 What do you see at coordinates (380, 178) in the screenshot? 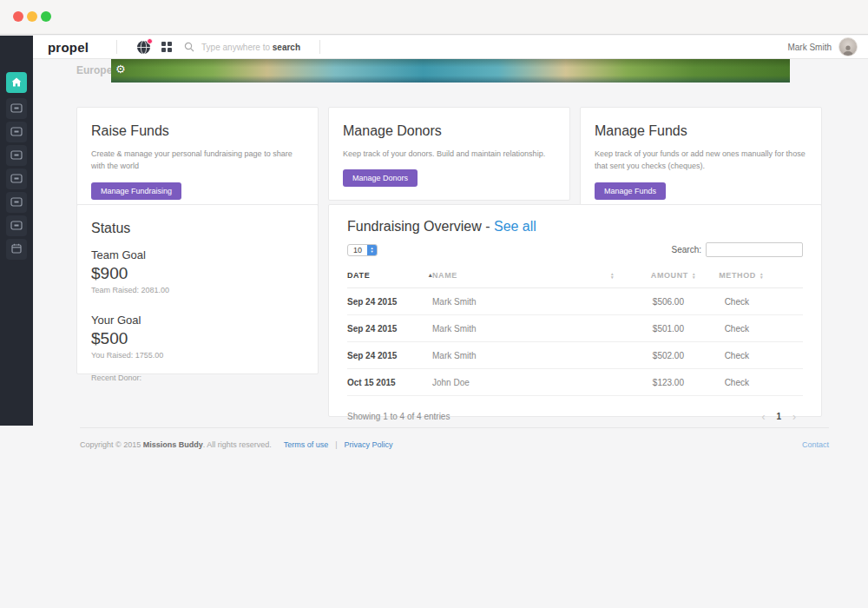
I see `manage-donors-button: Manage Donors` at bounding box center [380, 178].